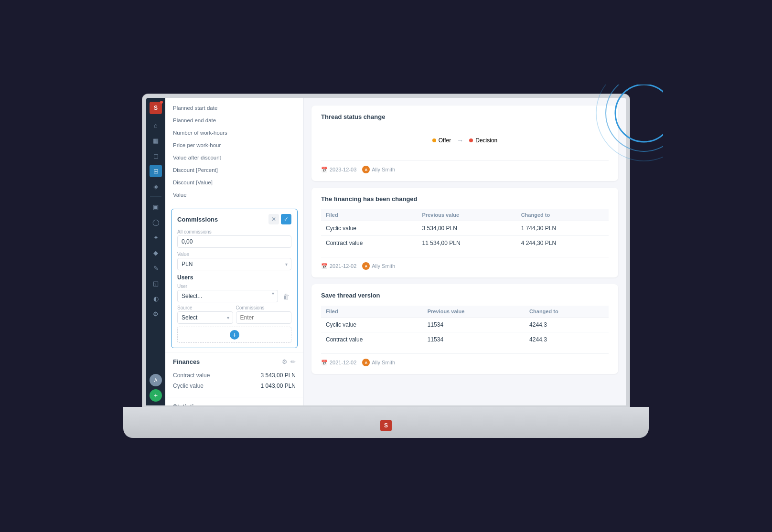  Describe the element at coordinates (465, 264) in the screenshot. I see `event-footer-2: 📅 2021-12-02 A Ally Smith` at that location.